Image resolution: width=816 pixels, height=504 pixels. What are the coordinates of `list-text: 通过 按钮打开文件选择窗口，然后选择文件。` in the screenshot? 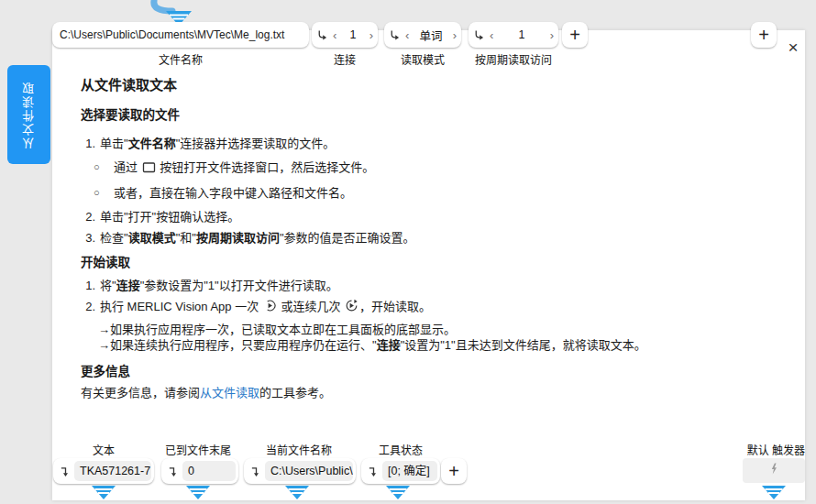 It's located at (244, 169).